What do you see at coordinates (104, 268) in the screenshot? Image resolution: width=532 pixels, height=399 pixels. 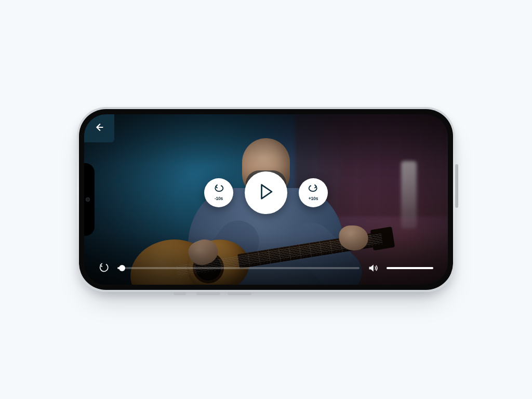 I see `loop-button` at bounding box center [104, 268].